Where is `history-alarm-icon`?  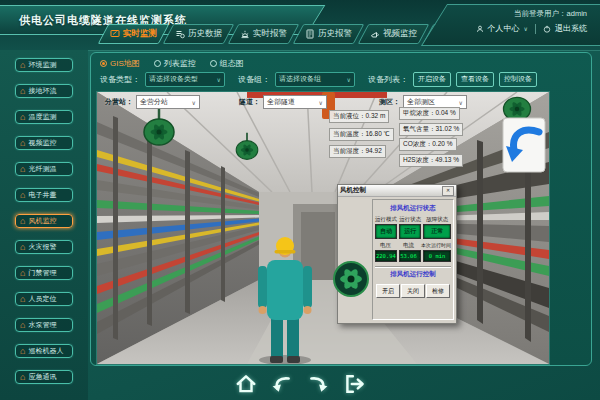 history-alarm-icon is located at coordinates (310, 34).